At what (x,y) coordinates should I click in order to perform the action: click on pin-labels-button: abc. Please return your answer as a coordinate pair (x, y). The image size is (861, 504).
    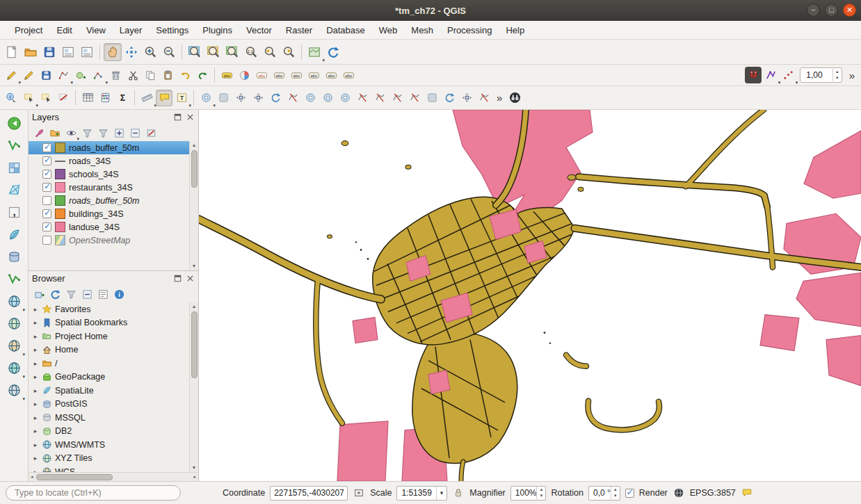
    Looking at the image, I should click on (279, 75).